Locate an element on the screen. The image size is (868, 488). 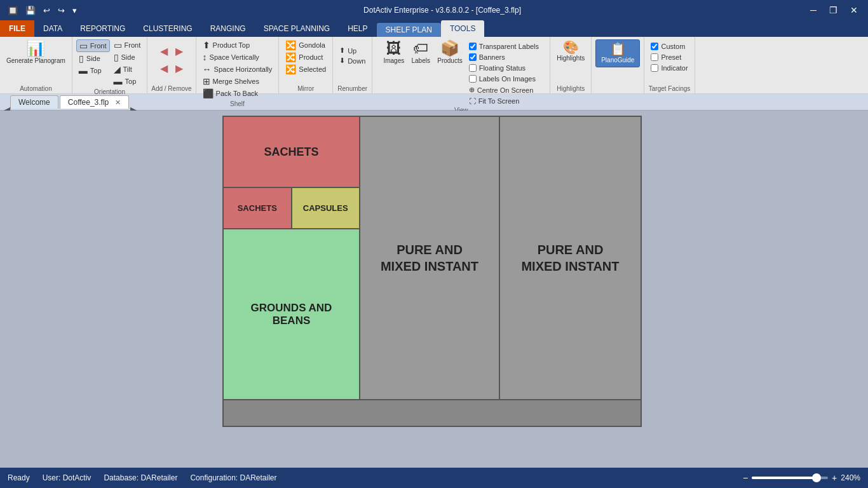
space-vertically-icon: ↕ is located at coordinates (205, 57).